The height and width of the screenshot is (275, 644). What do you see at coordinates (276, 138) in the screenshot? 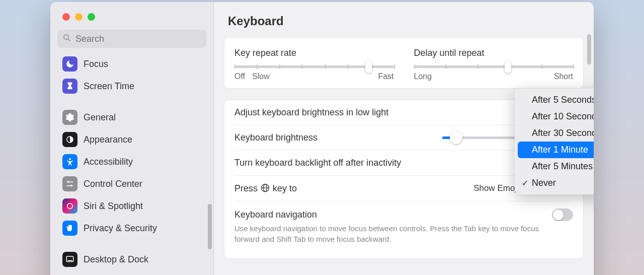
I see `keyboard-brightness-label: Keyboard brightness` at bounding box center [276, 138].